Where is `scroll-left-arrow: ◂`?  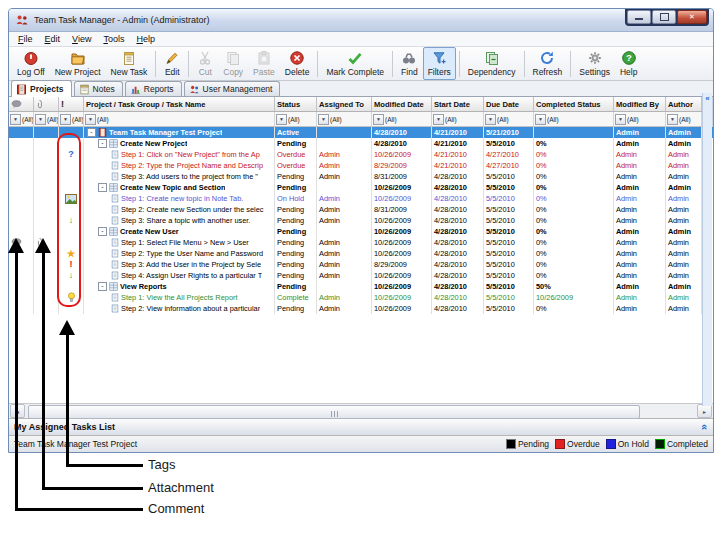
scroll-left-arrow: ◂ is located at coordinates (18, 411).